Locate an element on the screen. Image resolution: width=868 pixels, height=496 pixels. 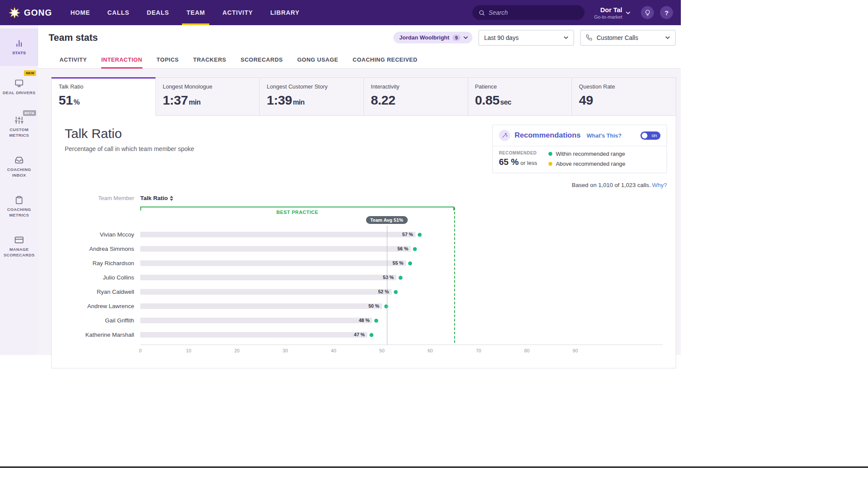
x-axis-tick: 80 is located at coordinates (527, 351).